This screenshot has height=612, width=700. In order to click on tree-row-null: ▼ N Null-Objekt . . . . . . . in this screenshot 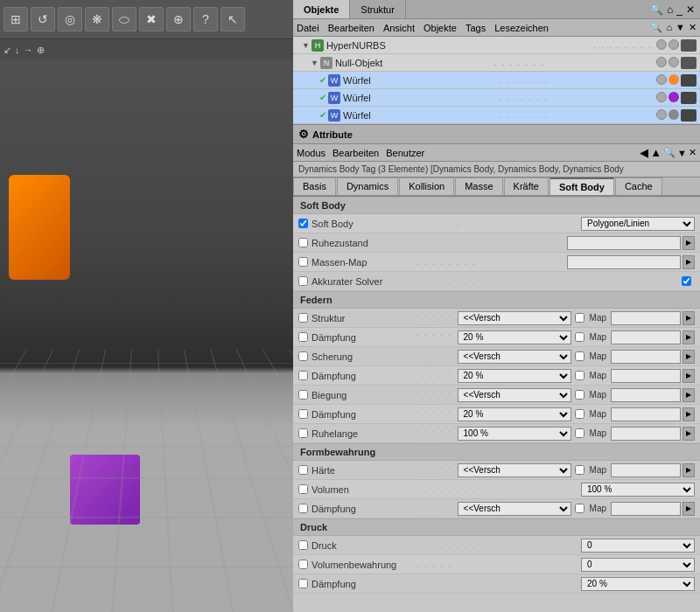, I will do `click(497, 63)`.